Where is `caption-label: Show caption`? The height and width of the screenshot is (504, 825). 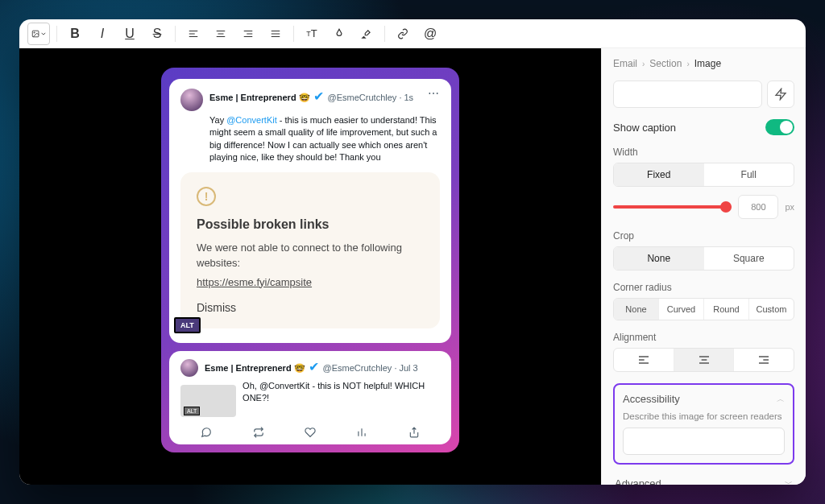
caption-label: Show caption is located at coordinates (645, 127).